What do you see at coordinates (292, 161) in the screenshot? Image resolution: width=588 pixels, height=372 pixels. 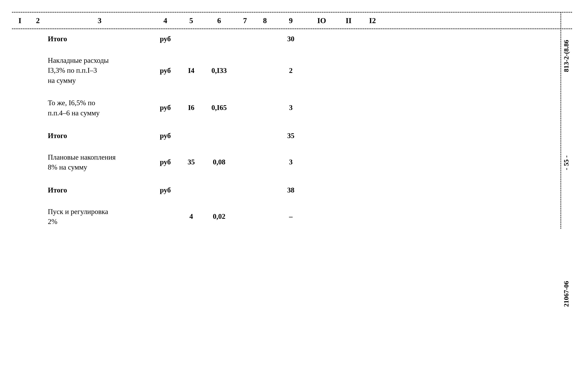 I see `row-planovye: Плановые накопления 8% на сумму руб 35 0…` at bounding box center [292, 161].